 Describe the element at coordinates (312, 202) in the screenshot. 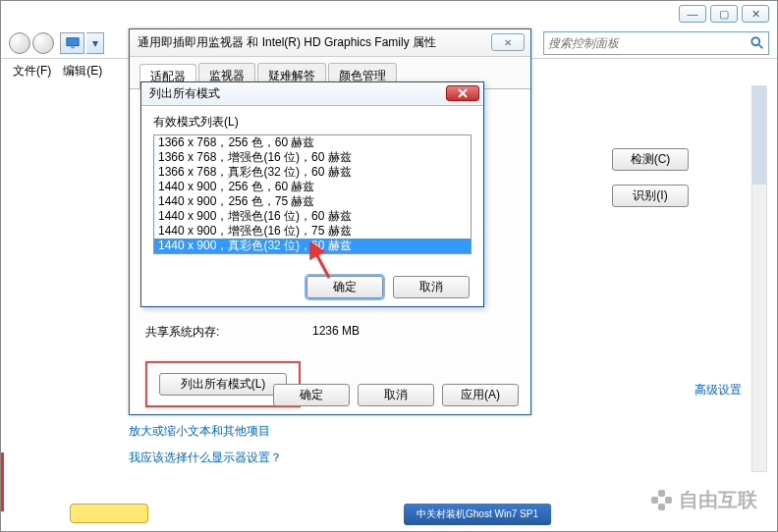

I see `mode-item: 1440 x 900，256 色，75 赫兹` at that location.